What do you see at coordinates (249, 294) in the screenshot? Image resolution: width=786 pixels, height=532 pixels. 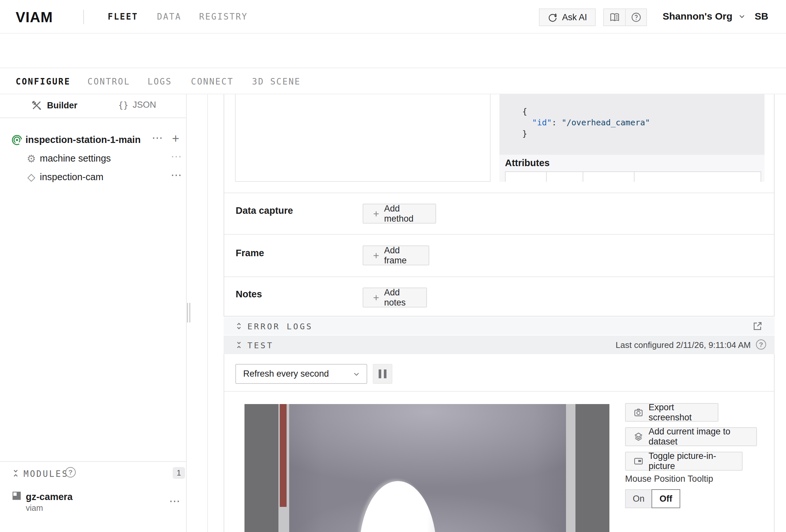 I see `notes-label: Notes` at bounding box center [249, 294].